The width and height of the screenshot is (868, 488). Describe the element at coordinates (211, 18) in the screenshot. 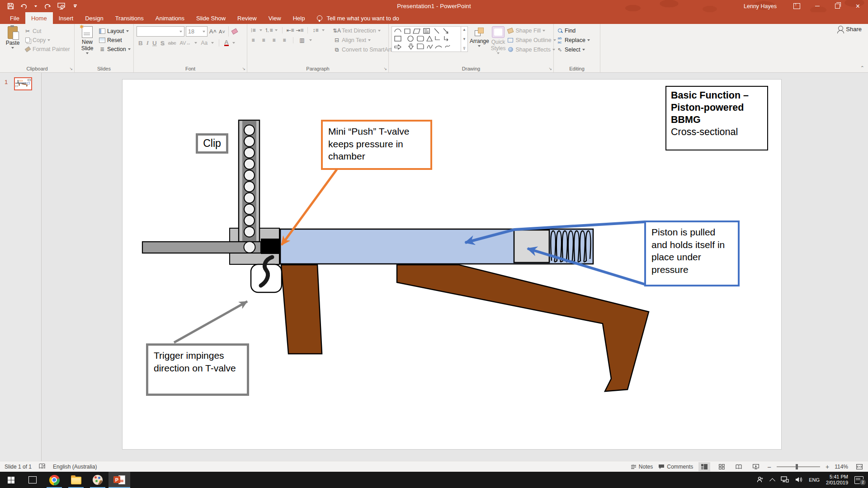

I see `tab-slideshow: Slide Show` at that location.